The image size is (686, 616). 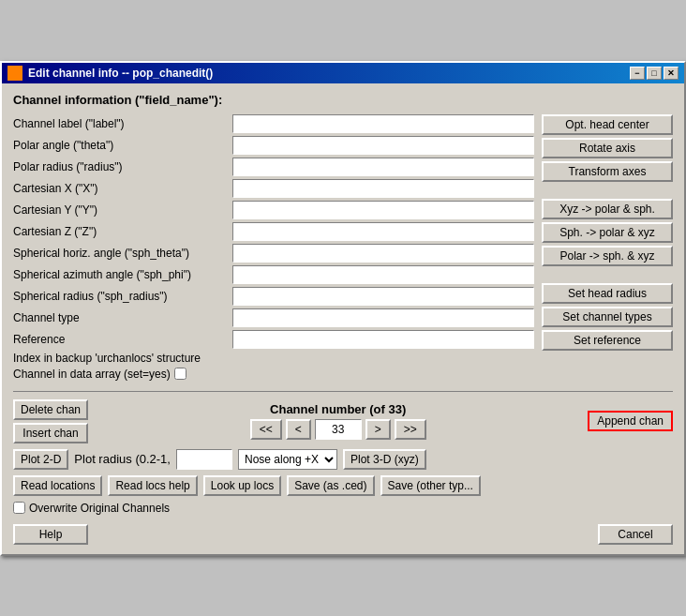 What do you see at coordinates (51, 410) in the screenshot?
I see `delete-chan-button: Delete chan` at bounding box center [51, 410].